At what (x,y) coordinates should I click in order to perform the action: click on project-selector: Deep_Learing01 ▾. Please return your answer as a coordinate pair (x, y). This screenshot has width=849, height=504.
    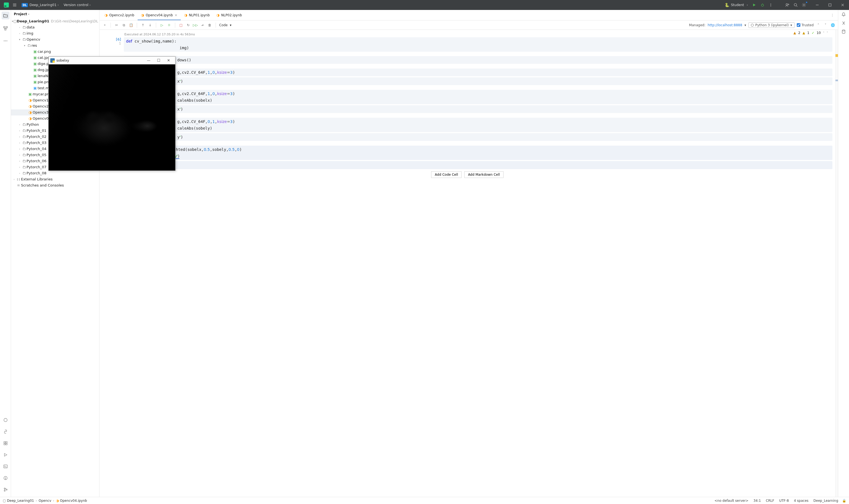
    Looking at the image, I should click on (44, 5).